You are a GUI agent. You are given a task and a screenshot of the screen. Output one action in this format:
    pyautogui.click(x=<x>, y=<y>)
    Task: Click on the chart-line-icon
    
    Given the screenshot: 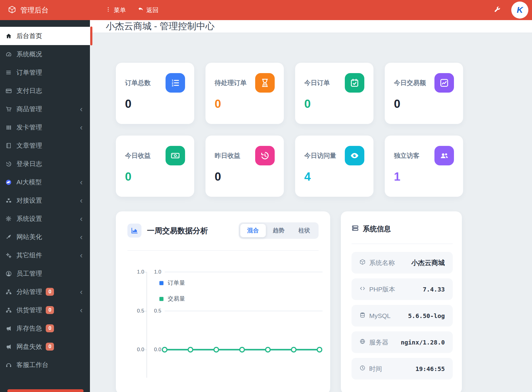 What is the action you would take?
    pyautogui.click(x=444, y=83)
    